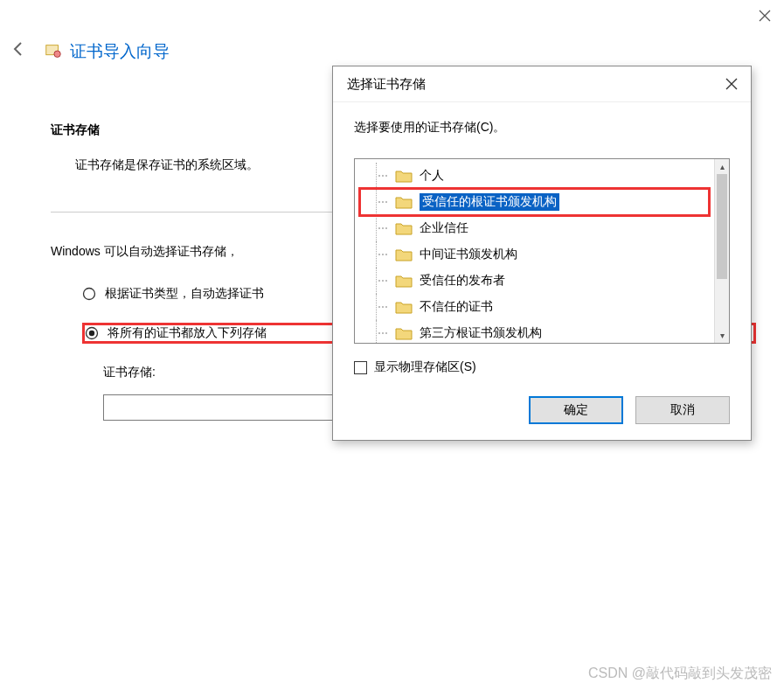 The width and height of the screenshot is (784, 690). Describe the element at coordinates (360, 367) in the screenshot. I see `checkbox-unchecked-icon` at that location.